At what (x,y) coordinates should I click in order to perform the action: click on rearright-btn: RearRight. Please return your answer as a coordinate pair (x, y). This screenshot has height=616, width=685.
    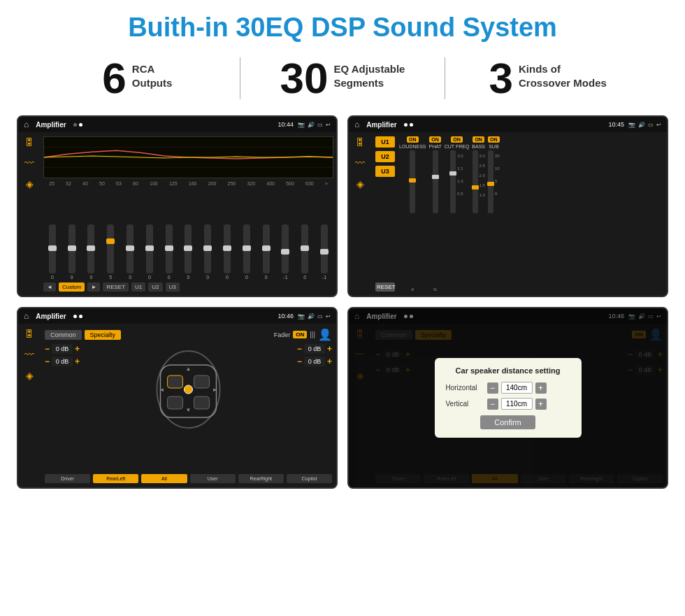
    Looking at the image, I should click on (261, 478).